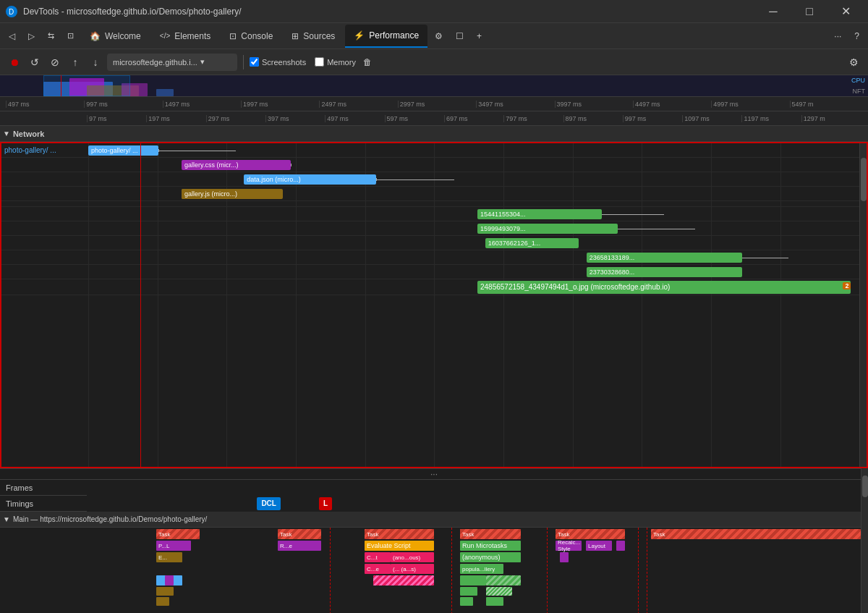 This screenshot has width=868, height=613. What do you see at coordinates (386, 36) in the screenshot?
I see `tab-performance: ⚡ Performance` at bounding box center [386, 36].